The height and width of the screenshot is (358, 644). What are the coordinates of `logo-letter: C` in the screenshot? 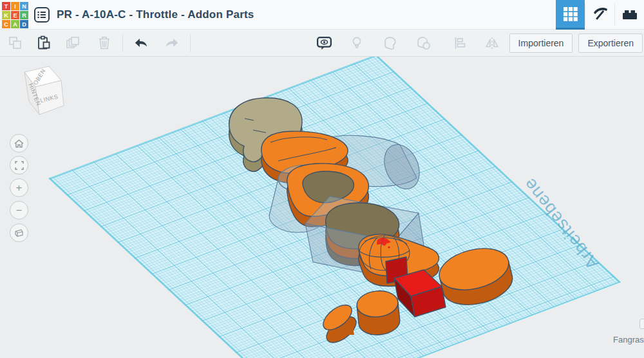 It's located at (6, 24).